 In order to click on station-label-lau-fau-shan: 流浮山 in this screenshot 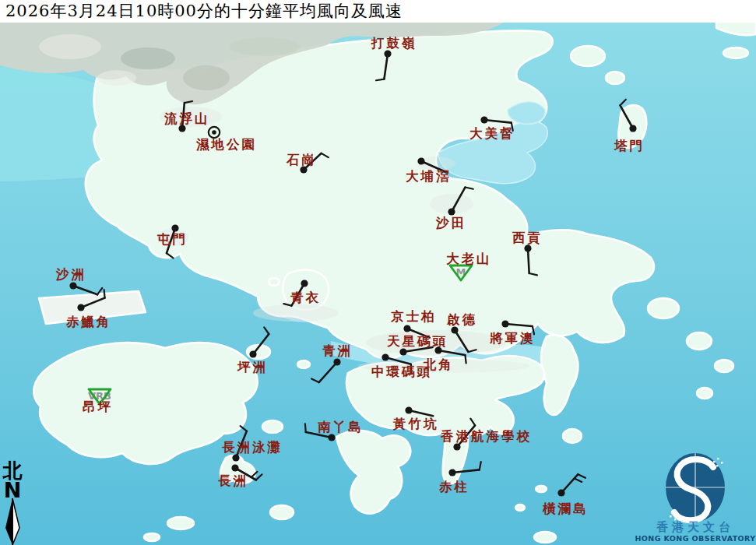, I will do `click(187, 118)`.